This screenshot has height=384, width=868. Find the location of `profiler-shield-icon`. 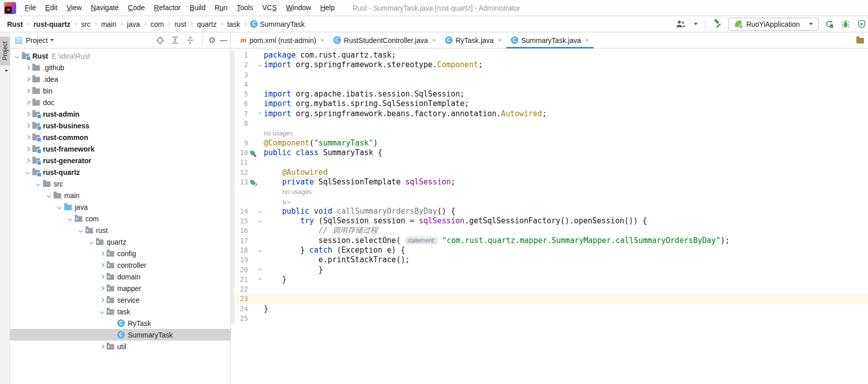

profiler-shield-icon is located at coordinates (861, 24).